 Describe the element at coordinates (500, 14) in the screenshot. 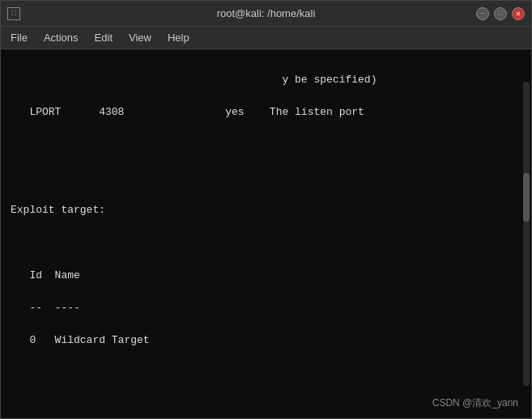

I see `titlebar-controls: – □ ✕` at that location.